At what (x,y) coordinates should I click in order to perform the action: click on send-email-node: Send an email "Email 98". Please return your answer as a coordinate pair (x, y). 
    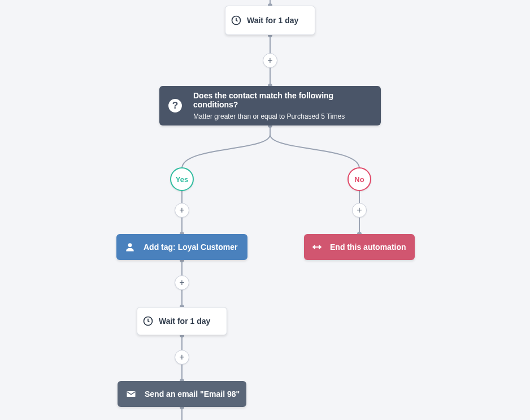
    Looking at the image, I should click on (182, 394).